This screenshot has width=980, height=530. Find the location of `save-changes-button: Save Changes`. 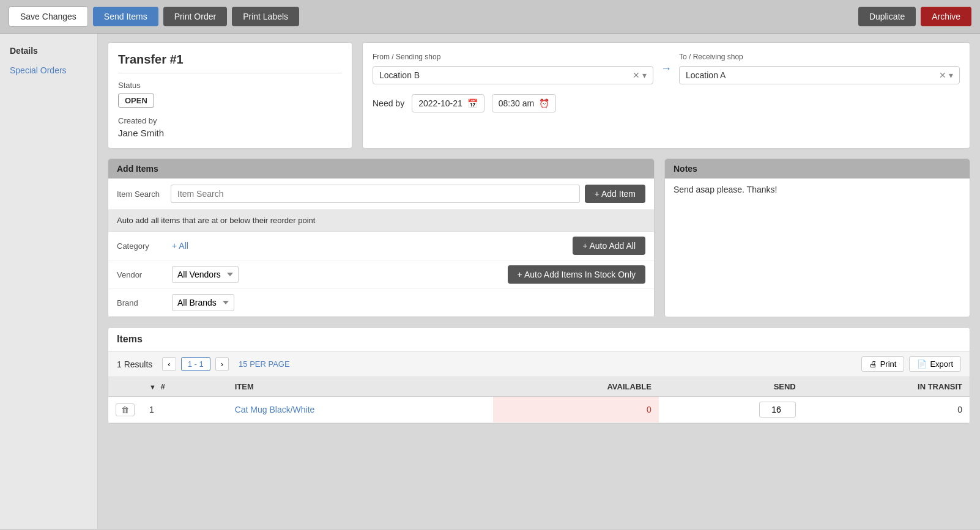

save-changes-button: Save Changes is located at coordinates (48, 17).